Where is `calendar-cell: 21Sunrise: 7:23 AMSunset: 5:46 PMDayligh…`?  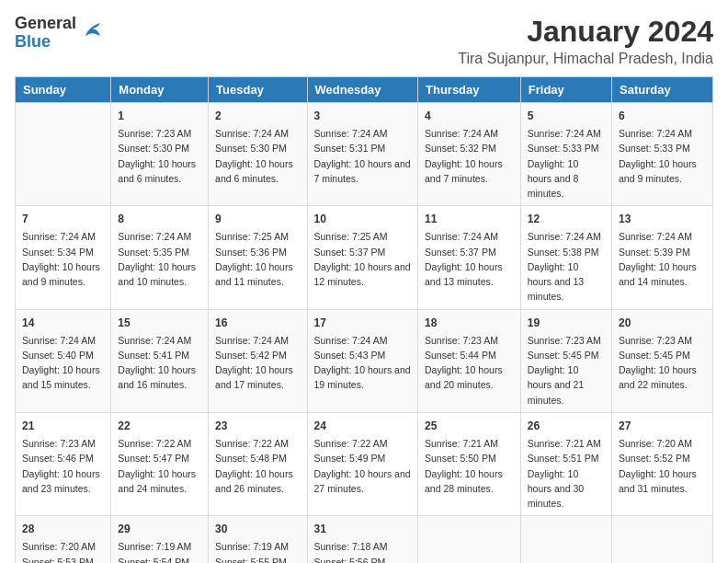
calendar-cell: 21Sunrise: 7:23 AMSunset: 5:46 PMDayligh… is located at coordinates (63, 464).